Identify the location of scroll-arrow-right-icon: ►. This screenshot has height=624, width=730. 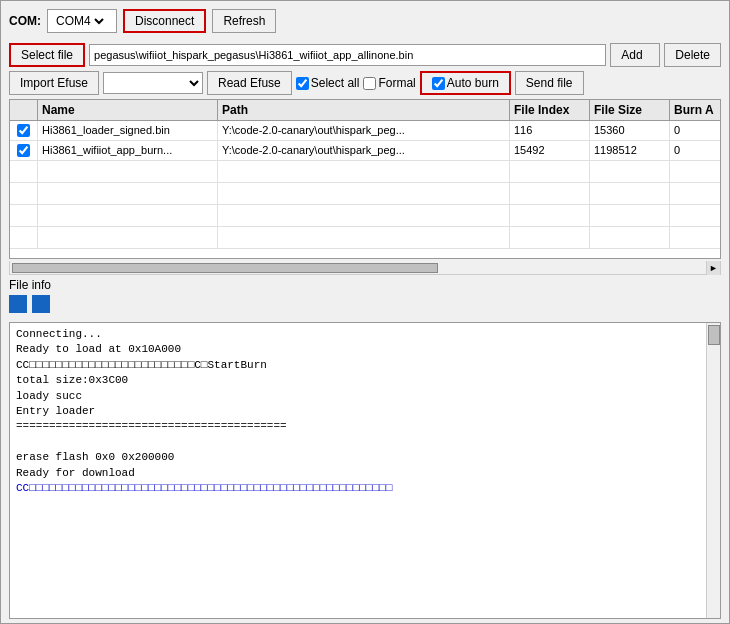
(713, 268).